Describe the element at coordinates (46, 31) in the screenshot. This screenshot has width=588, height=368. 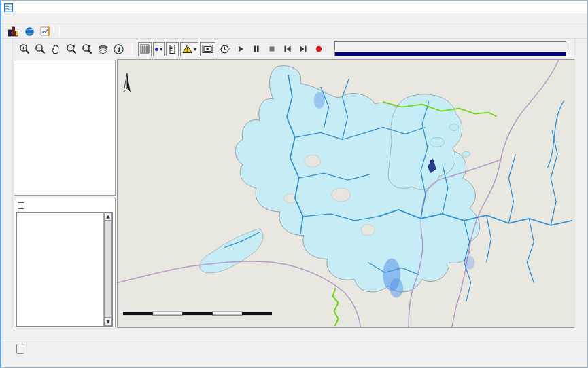
I see `timeseries-dialog-button` at that location.